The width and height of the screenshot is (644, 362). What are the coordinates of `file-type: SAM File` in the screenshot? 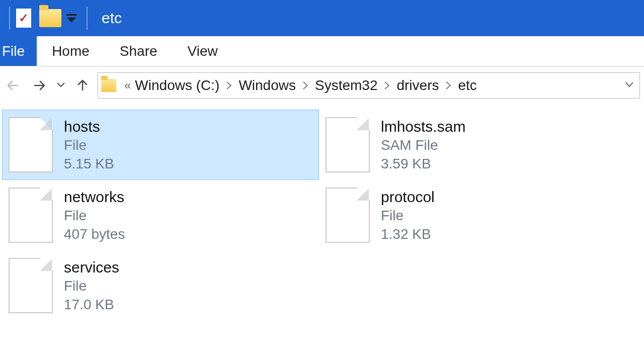 It's located at (423, 145).